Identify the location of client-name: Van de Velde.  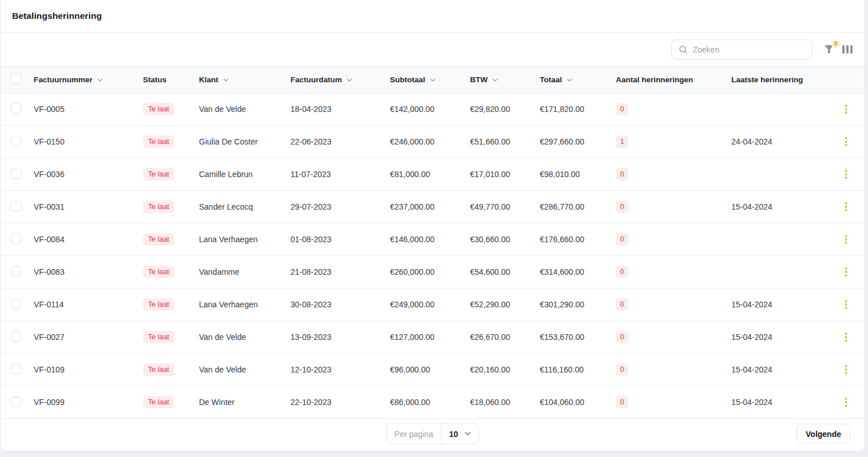
(222, 109).